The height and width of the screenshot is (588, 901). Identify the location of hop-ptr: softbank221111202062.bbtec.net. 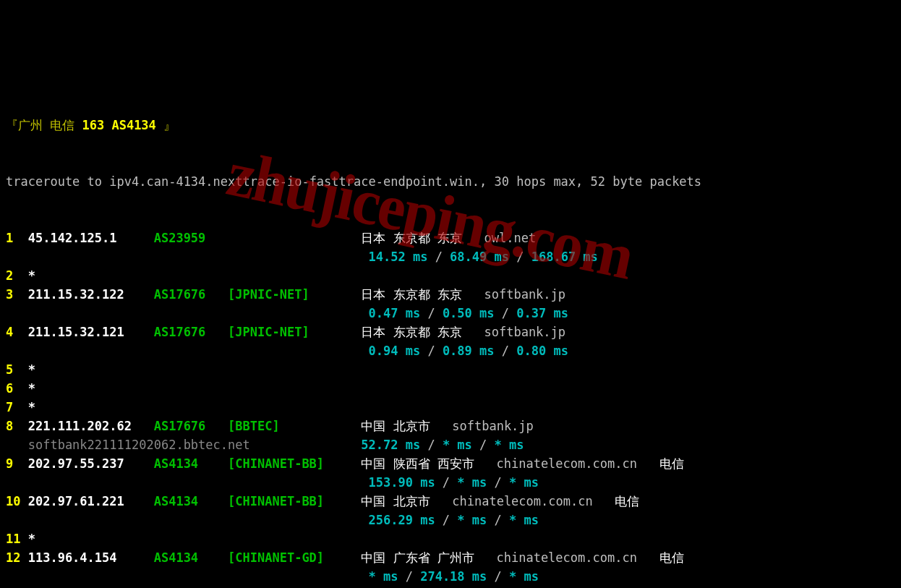
(139, 445).